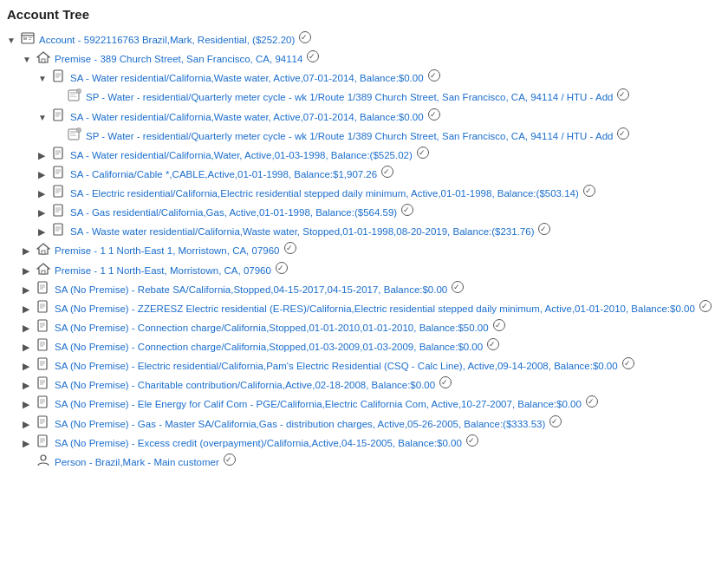 This screenshot has height=561, width=728. What do you see at coordinates (44, 77) in the screenshot?
I see `expand-btn-sa1: ▼` at bounding box center [44, 77].